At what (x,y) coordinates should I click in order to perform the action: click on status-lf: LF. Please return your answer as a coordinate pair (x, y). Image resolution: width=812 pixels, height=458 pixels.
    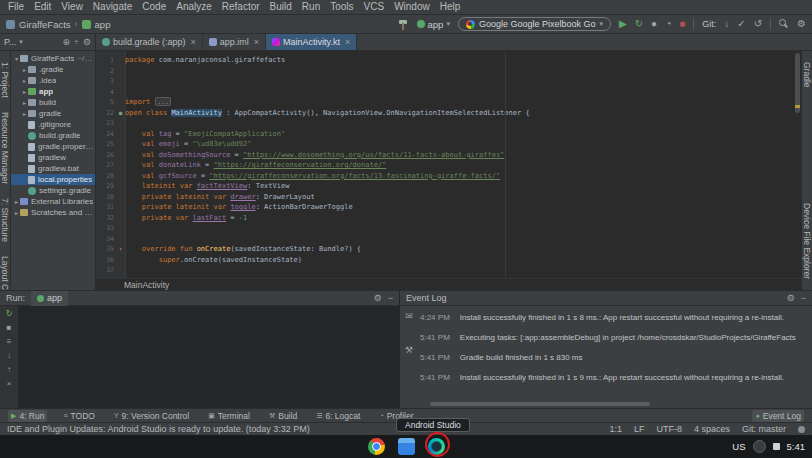
    Looking at the image, I should click on (640, 429).